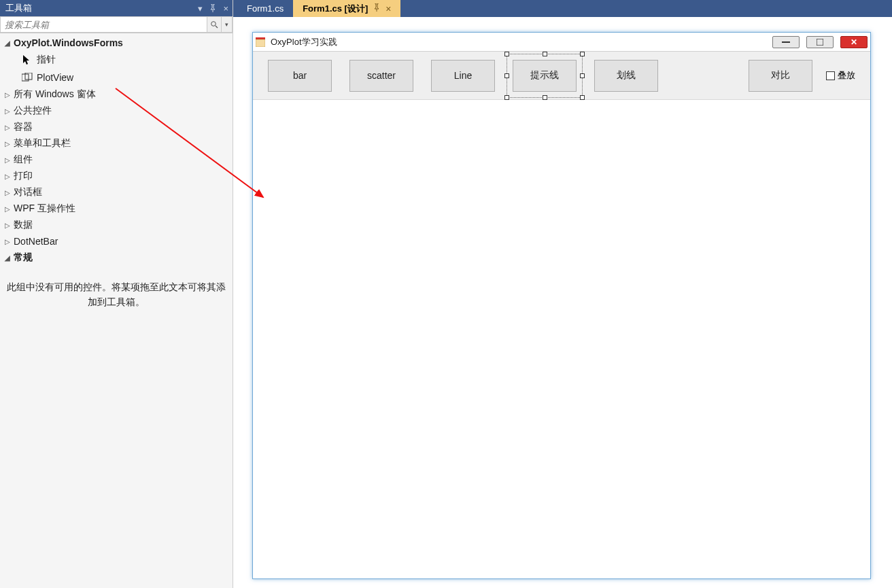 The width and height of the screenshot is (892, 588). Describe the element at coordinates (780, 76) in the screenshot. I see `button-compare: 对比` at that location.